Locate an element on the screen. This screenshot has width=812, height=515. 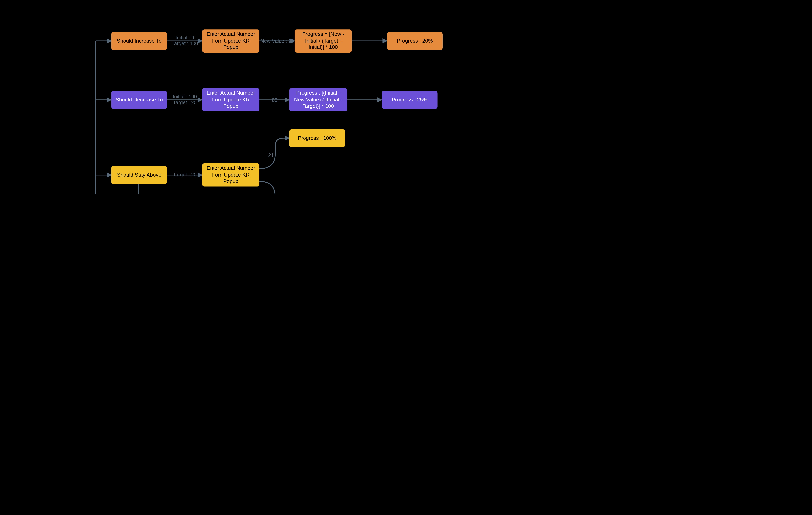
stay-above-hi-result-label: Progress : 100% is located at coordinates (317, 138).